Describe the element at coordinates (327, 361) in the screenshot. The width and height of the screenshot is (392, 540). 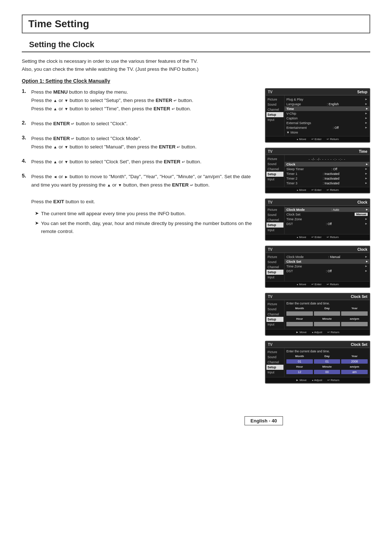
I see `clock-set-inputs1-filled: 01 01 2008` at that location.